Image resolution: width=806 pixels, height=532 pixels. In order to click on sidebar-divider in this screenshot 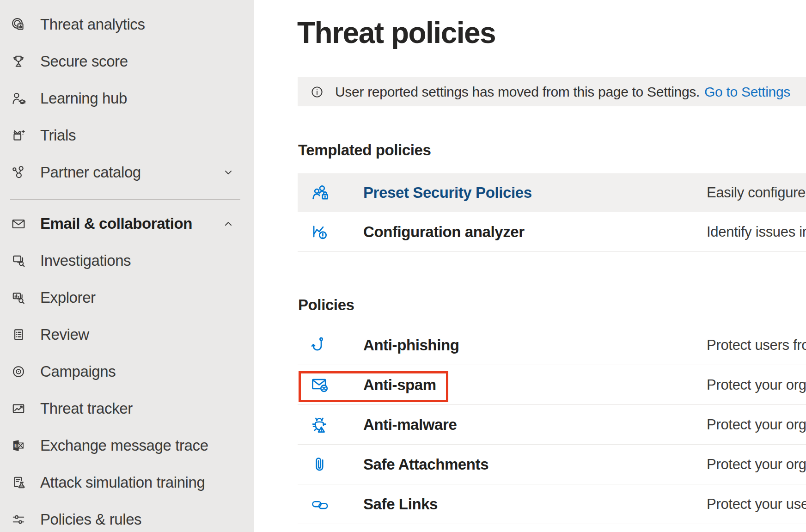, I will do `click(125, 199)`.